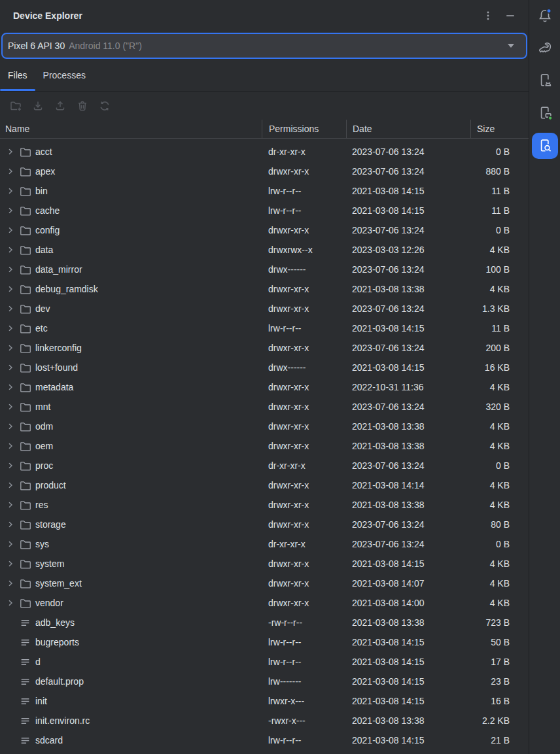  I want to click on table-row: sys dr-xr-xr-x 2023-07-06 13:24 0 B, so click(264, 544).